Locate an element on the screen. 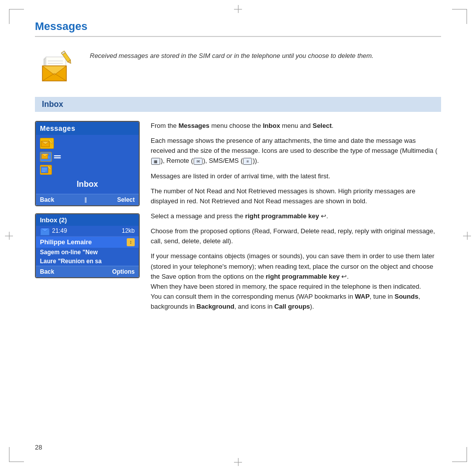  phone2-titlebar: Inbox (2) is located at coordinates (87, 220).